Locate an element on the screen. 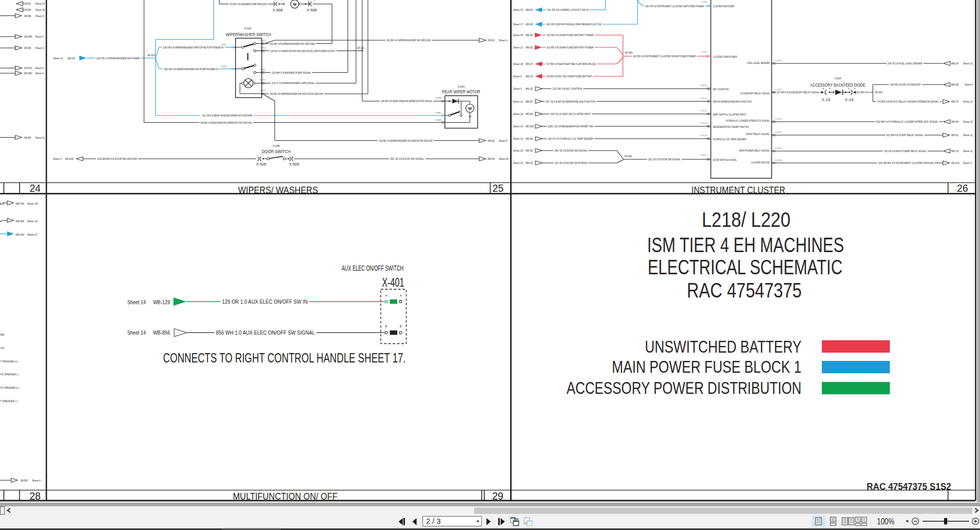 This screenshot has height=530, width=980. svg-text: T SPEAKER (+) is located at coordinates (9, 361).